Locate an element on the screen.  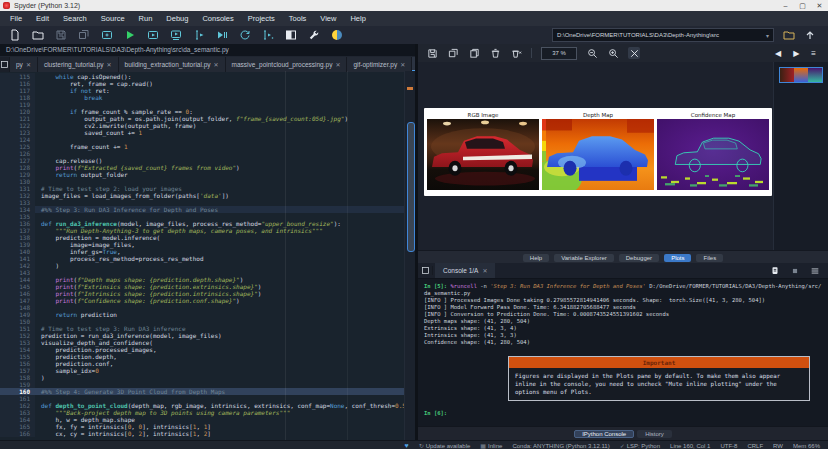
code-line: 149 return prediction is located at coordinates (208, 314).